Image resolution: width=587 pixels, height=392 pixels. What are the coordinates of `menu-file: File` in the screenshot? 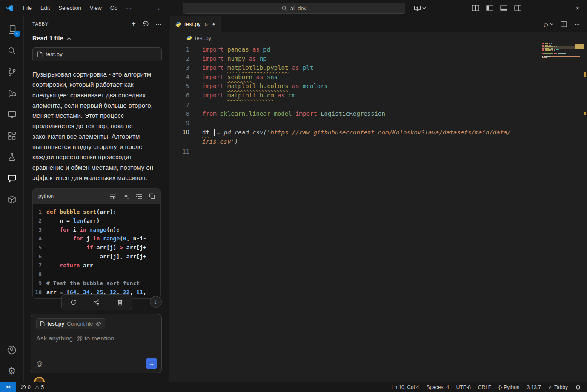 It's located at (27, 8).